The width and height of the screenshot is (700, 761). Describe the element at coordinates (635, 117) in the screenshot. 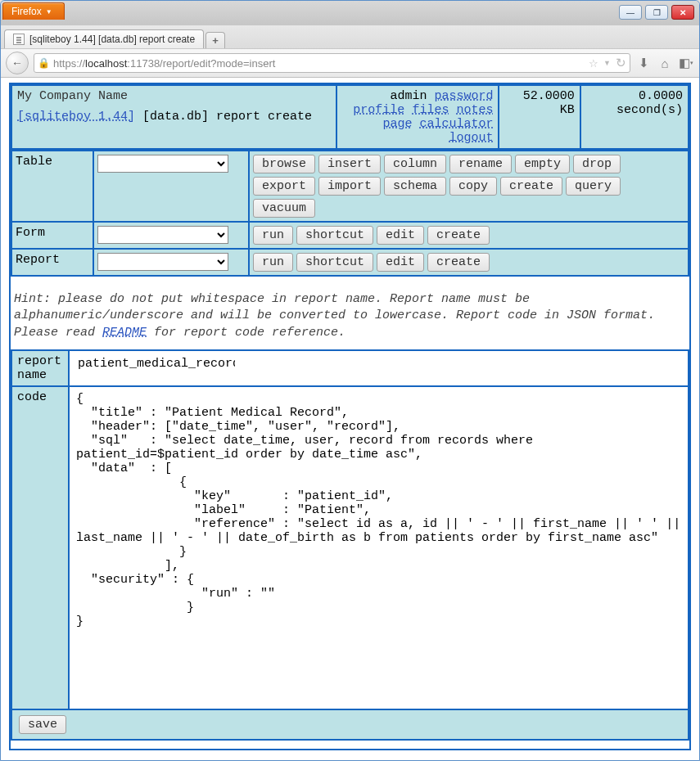

I see `time-cell: 0.0000 second(s)` at that location.